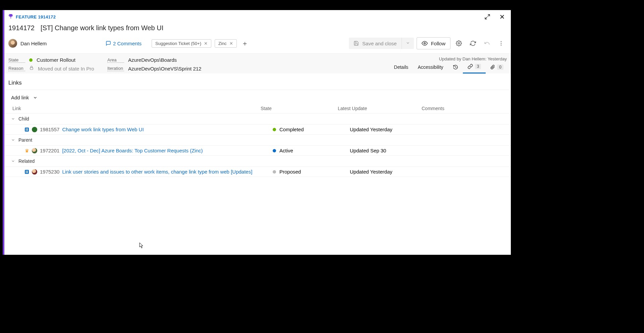 This screenshot has width=644, height=333. What do you see at coordinates (401, 67) in the screenshot?
I see `tab-details: Details` at bounding box center [401, 67].